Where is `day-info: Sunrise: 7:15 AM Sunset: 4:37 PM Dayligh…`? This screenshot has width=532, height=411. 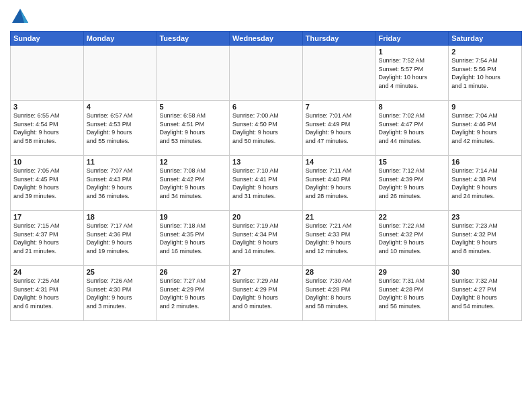 day-info: Sunrise: 7:15 AM Sunset: 4:37 PM Dayligh… is located at coordinates (47, 238).